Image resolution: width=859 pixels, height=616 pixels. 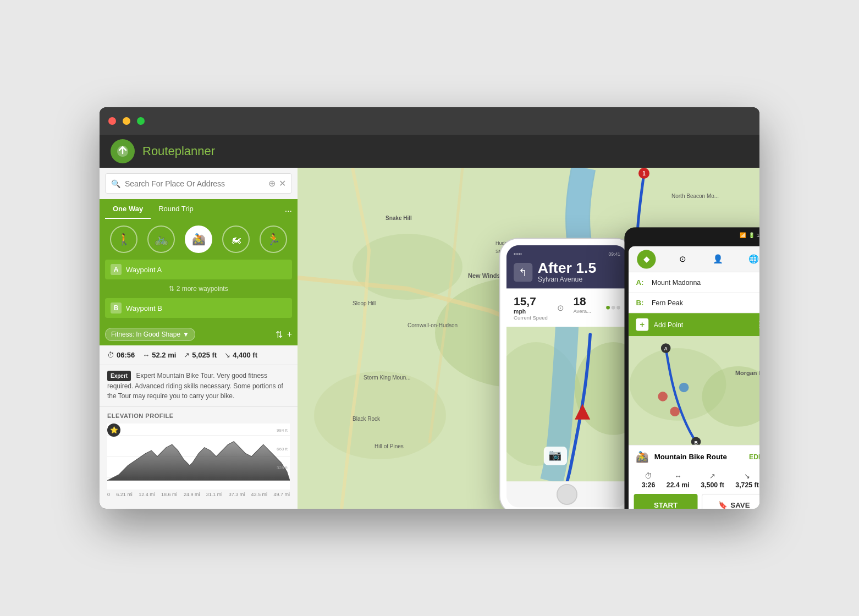 I want to click on bike-icon: 🚵, so click(x=642, y=457).